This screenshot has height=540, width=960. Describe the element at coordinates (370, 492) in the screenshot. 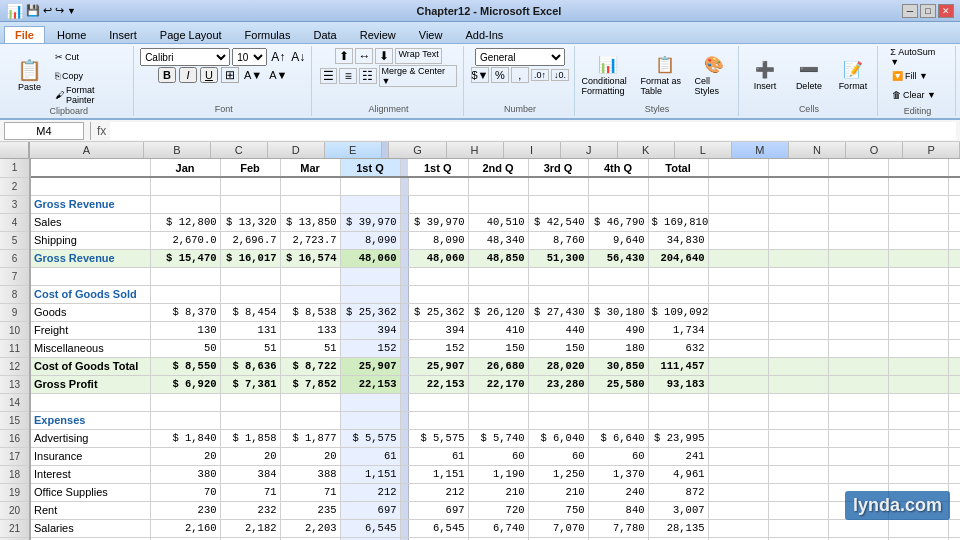

I see `cell-19-E: 212` at that location.